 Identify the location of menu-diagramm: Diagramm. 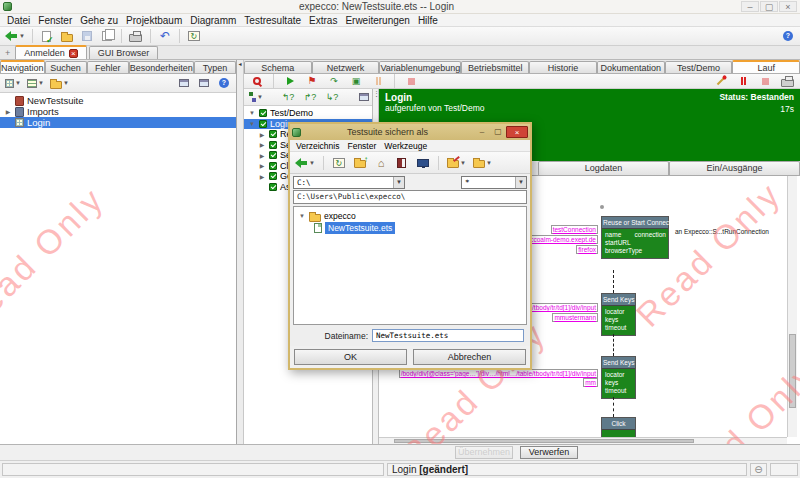
(213, 20).